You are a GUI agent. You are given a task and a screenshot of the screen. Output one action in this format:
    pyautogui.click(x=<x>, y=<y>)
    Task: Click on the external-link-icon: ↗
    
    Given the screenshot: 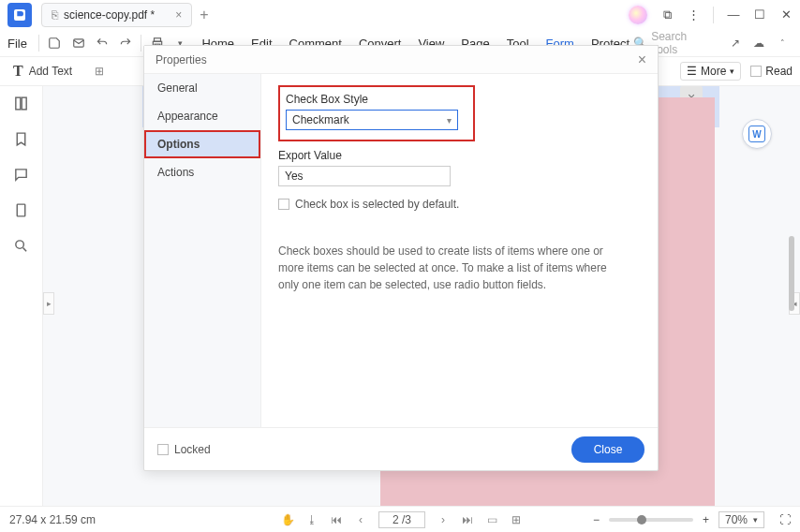 What is the action you would take?
    pyautogui.click(x=736, y=43)
    